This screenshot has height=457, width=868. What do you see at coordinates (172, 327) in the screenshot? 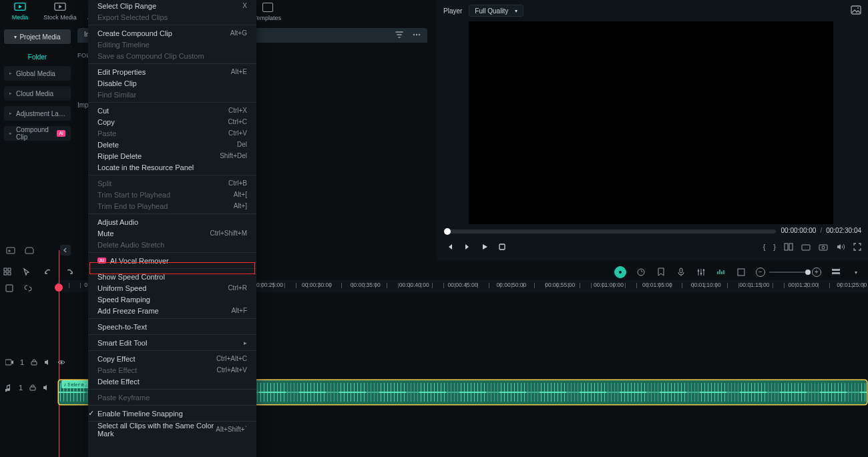
I see `ctx-speech-to-text: Speech-to-Text` at bounding box center [172, 327].